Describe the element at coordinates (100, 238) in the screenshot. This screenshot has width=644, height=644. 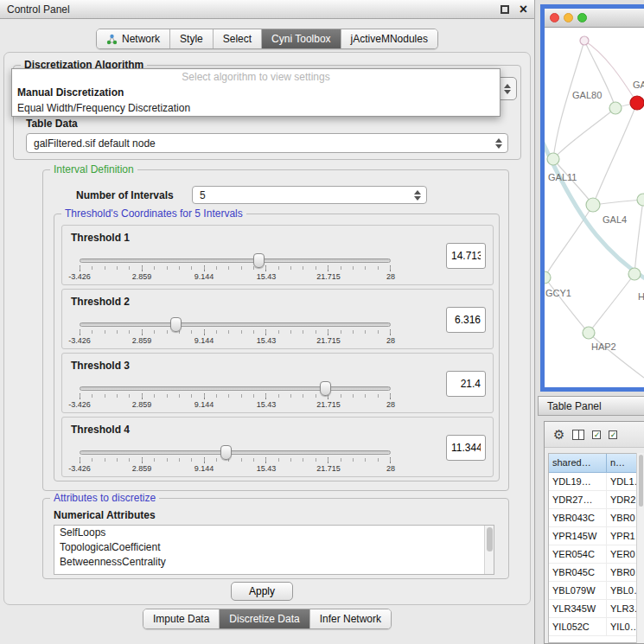
I see `threshold-1-label: Threshold 1` at that location.